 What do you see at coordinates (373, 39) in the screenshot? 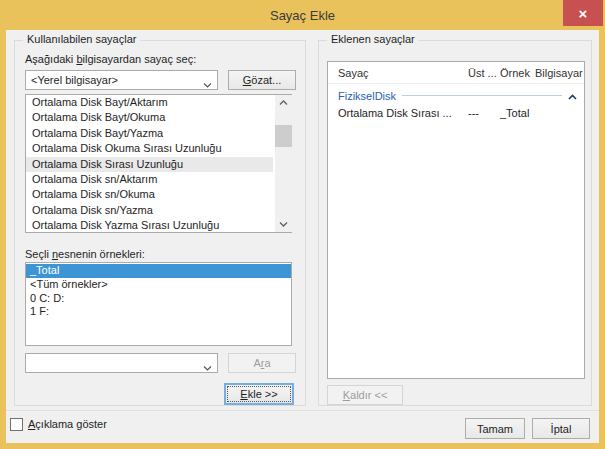
I see `added-counters-group-label: Eklenen sayaçlar` at bounding box center [373, 39].